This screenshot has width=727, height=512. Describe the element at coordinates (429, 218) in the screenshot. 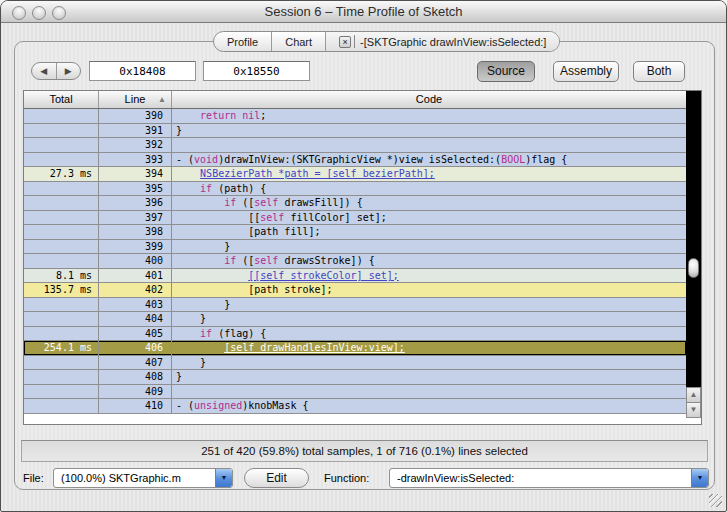

I see `code-cell: [[self fillColor] set];` at that location.